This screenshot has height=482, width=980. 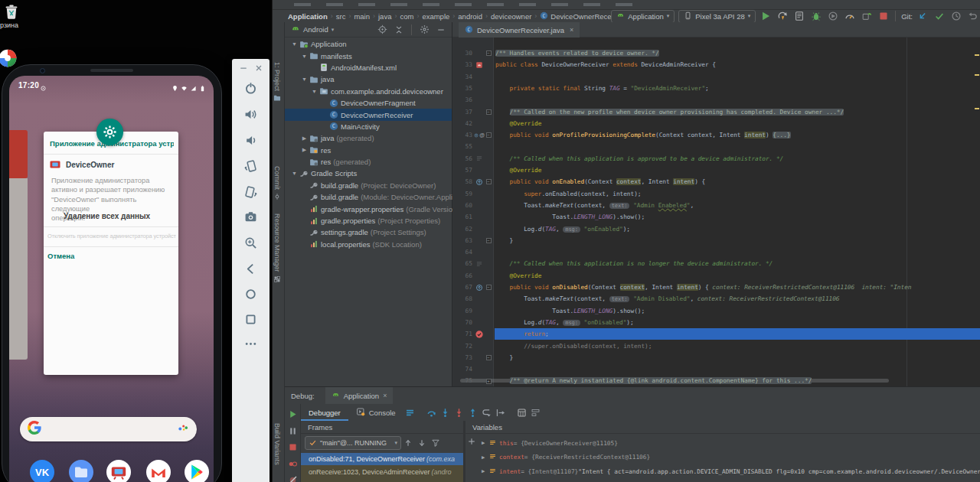 What do you see at coordinates (441, 30) in the screenshot?
I see `hide-panel-icon` at bounding box center [441, 30].